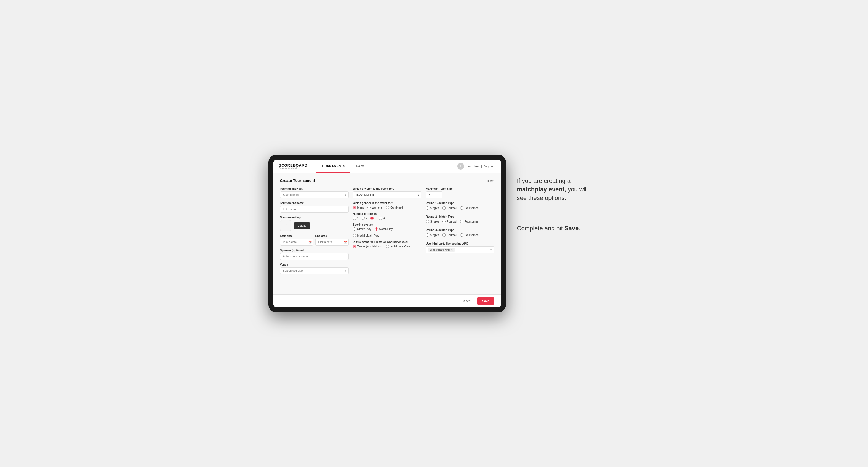  I want to click on start-date-input, so click(297, 242).